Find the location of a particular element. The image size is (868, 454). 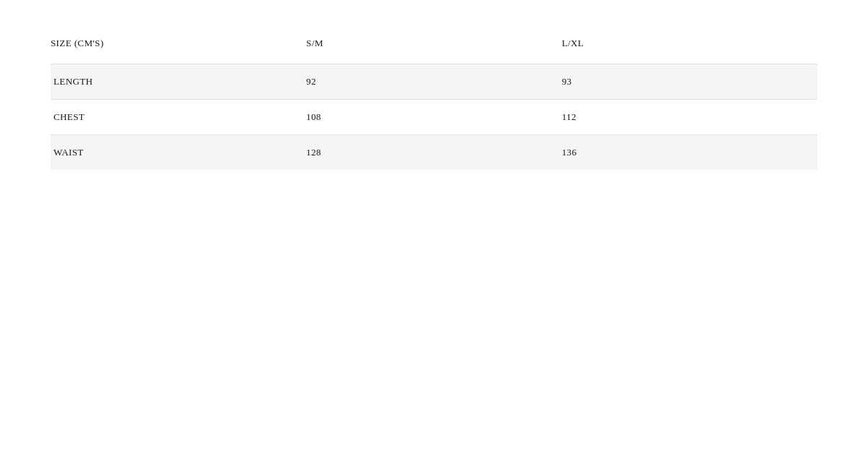

row-lxl-value: 93 is located at coordinates (690, 82).